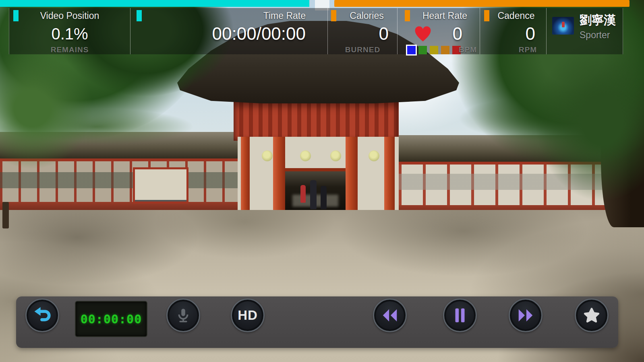 This screenshot has width=644, height=362. What do you see at coordinates (592, 315) in the screenshot?
I see `star-icon` at bounding box center [592, 315].